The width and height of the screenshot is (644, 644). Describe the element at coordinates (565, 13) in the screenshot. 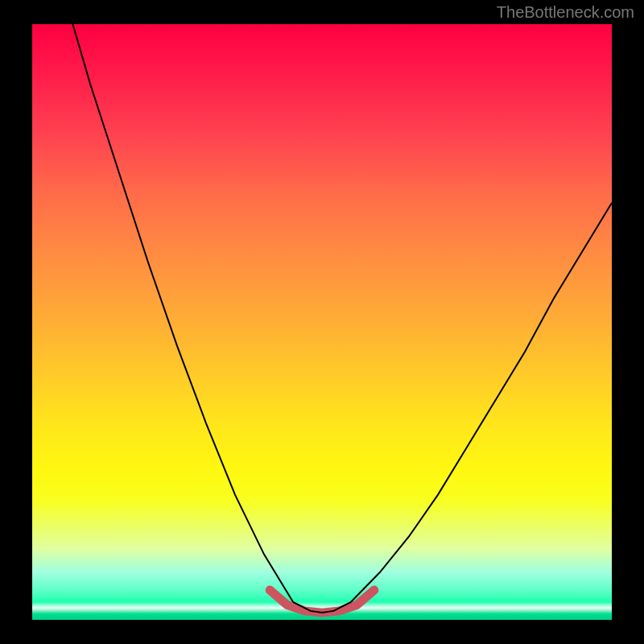

I see `watermark-text: TheBottleneck.com` at that location.